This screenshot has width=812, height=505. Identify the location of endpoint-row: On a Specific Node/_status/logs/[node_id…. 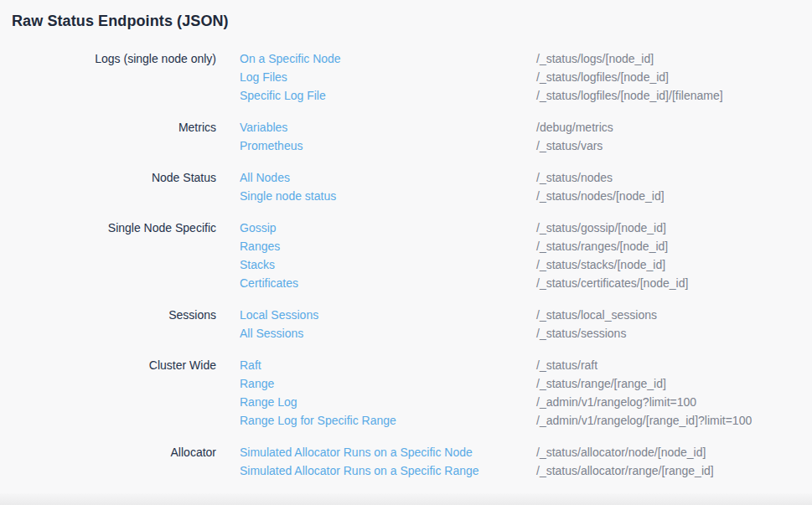
(515, 59).